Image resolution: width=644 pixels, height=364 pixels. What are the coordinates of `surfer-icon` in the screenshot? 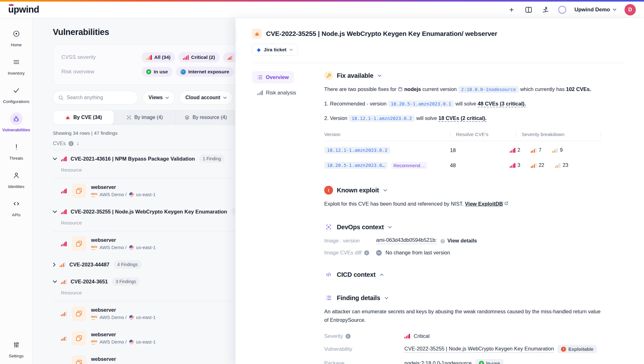 It's located at (546, 10).